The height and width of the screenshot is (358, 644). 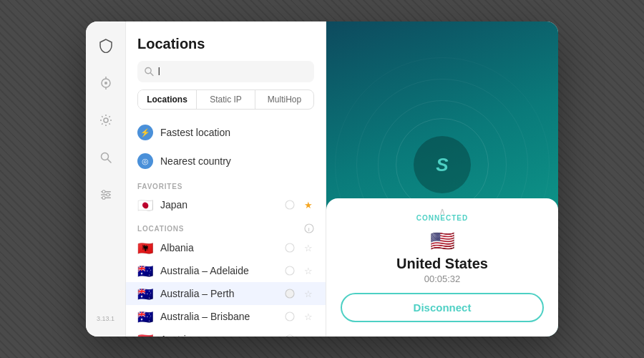 I want to click on austria-flag: 🇦🇹, so click(x=145, y=335).